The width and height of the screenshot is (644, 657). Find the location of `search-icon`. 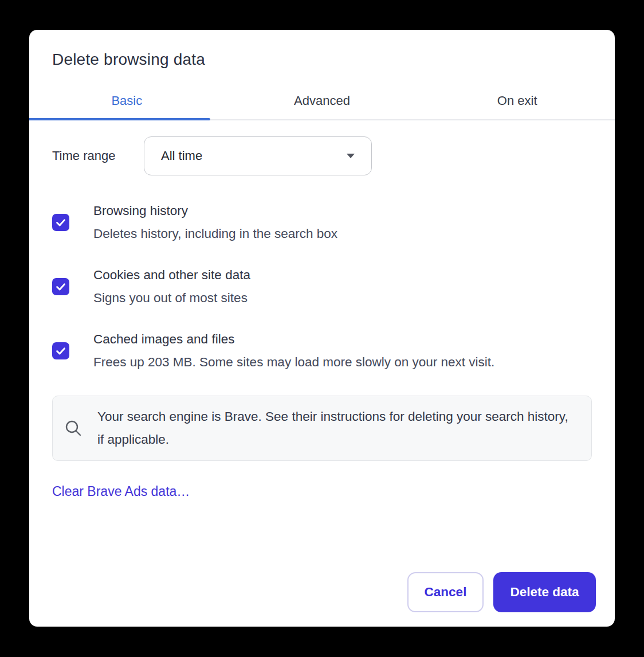

search-icon is located at coordinates (73, 428).